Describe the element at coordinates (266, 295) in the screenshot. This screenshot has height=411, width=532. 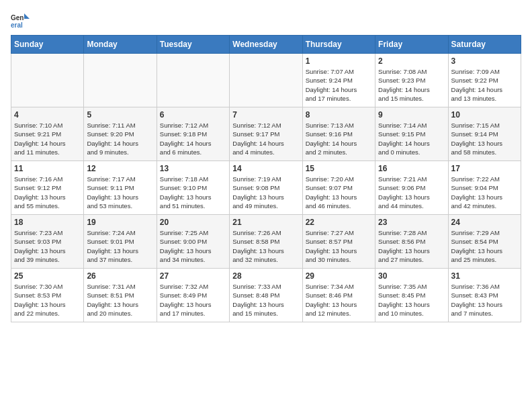
I see `calendar-cell: 28Sunrise: 7:33 AM Sunset: 8:48 PM Dayli…` at that location.